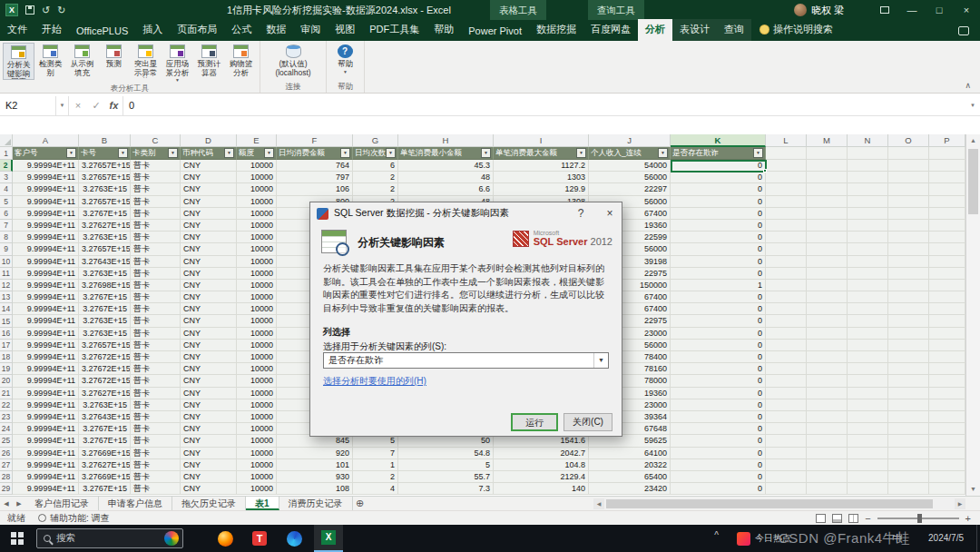 The image size is (980, 552). Describe the element at coordinates (257, 141) in the screenshot. I see `column-header: E` at that location.